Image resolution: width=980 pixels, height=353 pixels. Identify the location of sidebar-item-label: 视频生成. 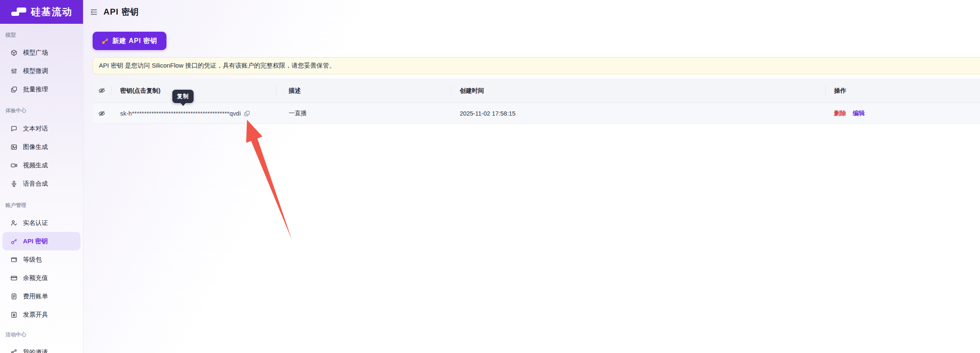
(35, 165).